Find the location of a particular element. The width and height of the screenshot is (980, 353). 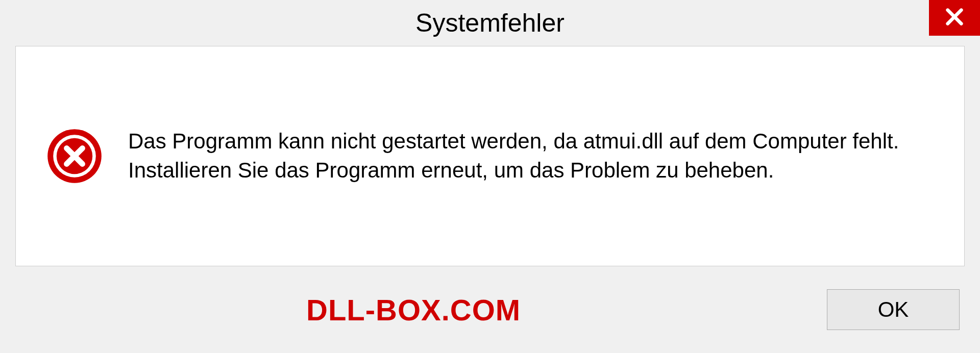

dialog-title: Systemfehler is located at coordinates (490, 23).